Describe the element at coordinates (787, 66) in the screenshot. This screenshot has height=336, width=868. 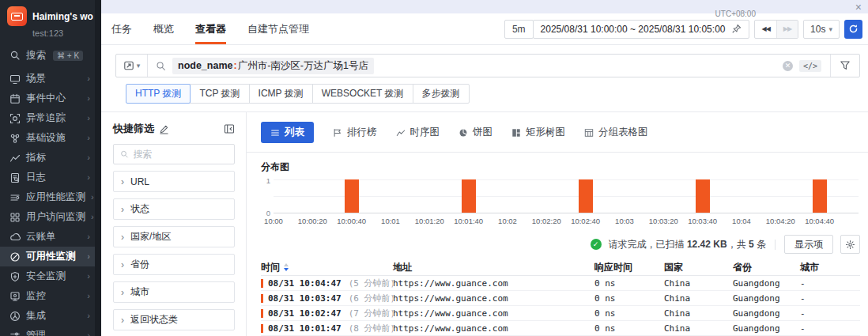
I see `clear-search-icon: ✕` at that location.